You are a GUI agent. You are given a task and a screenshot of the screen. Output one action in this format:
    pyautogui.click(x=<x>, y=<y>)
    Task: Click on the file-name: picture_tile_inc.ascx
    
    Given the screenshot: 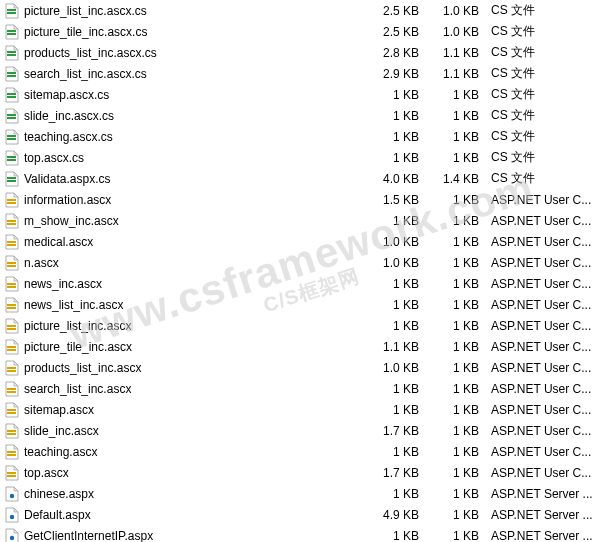 What is the action you would take?
    pyautogui.click(x=78, y=347)
    